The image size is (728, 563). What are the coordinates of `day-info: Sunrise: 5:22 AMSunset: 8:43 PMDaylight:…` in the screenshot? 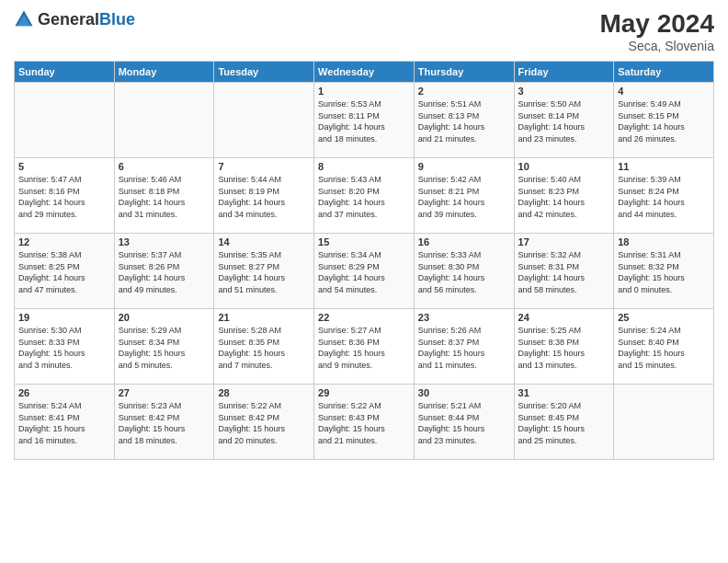 It's located at (364, 423).